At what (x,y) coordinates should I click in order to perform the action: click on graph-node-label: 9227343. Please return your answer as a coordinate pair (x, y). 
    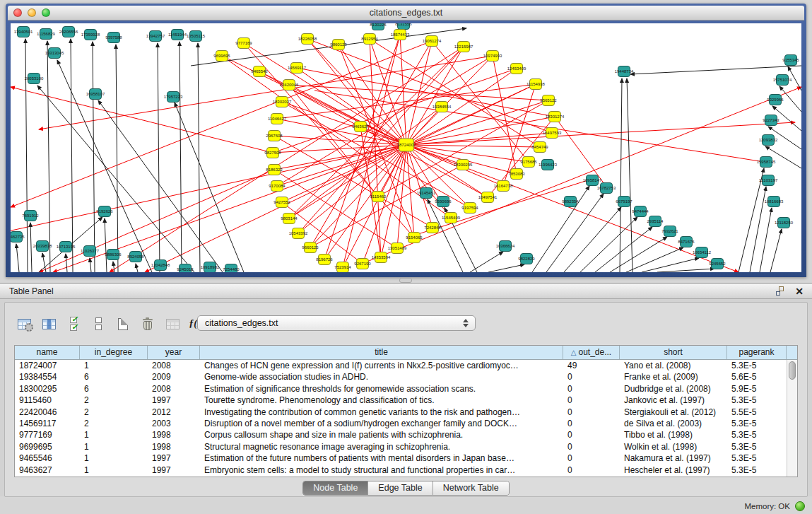
    Looking at the image, I should click on (771, 120).